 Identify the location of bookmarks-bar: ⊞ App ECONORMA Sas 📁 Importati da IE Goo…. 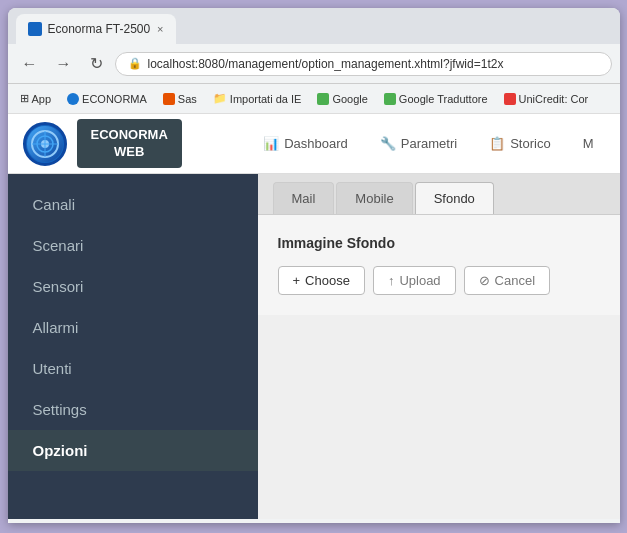
(314, 99).